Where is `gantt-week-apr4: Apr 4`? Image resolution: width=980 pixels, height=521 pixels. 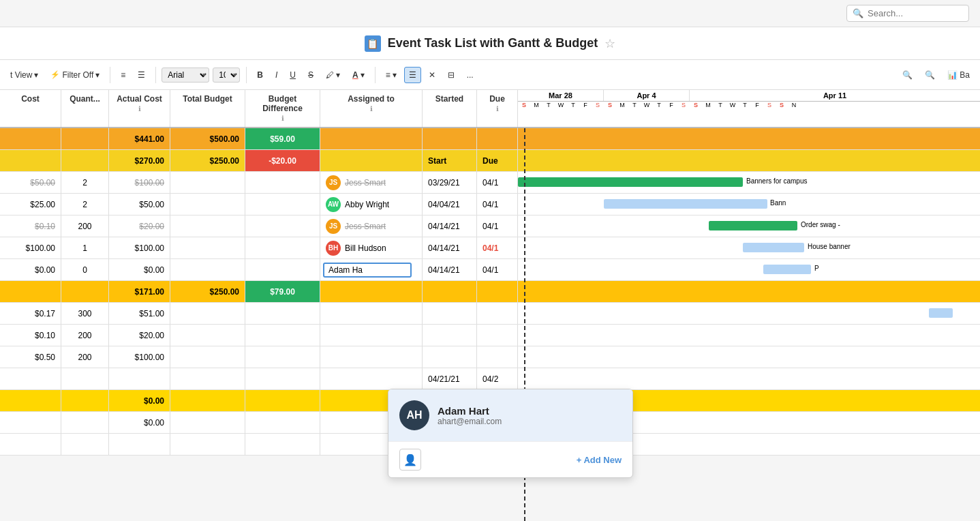
gantt-week-apr4: Apr 4 is located at coordinates (647, 95).